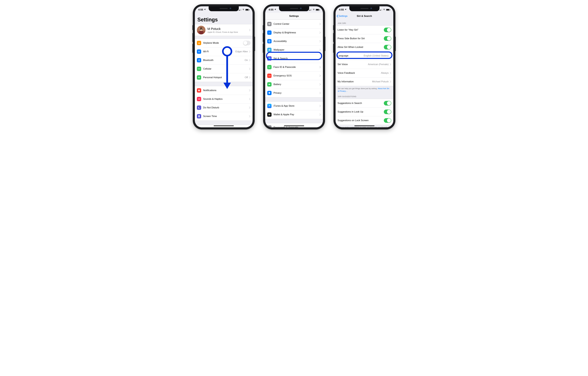 The image size is (588, 376). I want to click on privacy-icon, so click(269, 93).